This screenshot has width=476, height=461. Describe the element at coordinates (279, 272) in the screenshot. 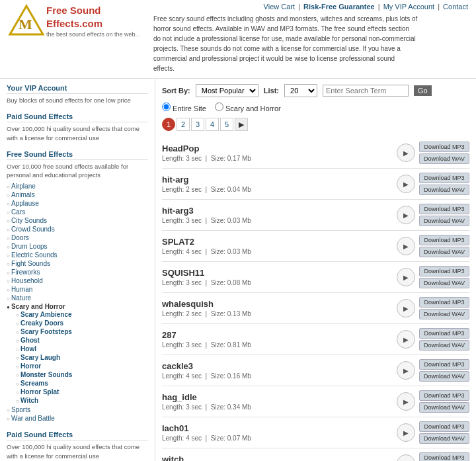

I see `sound-name: SQUISH11` at that location.